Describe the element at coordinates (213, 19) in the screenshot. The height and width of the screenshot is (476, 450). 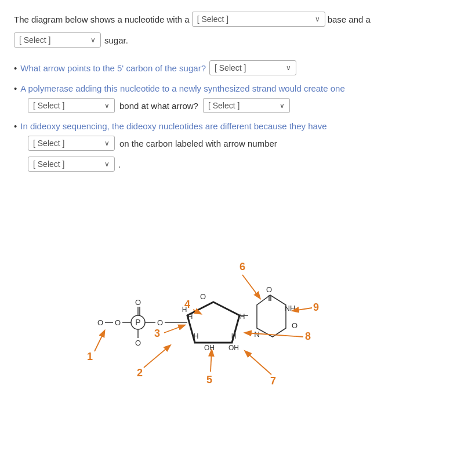
I see `select-1-label: [ Select ]` at that location.